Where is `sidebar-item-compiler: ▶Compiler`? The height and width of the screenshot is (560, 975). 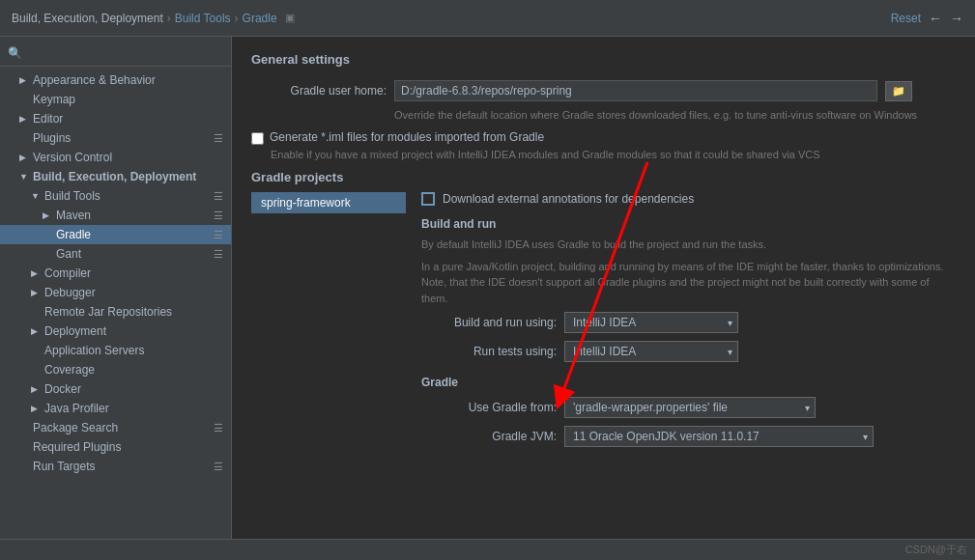
sidebar-item-compiler: ▶Compiler is located at coordinates (116, 273).